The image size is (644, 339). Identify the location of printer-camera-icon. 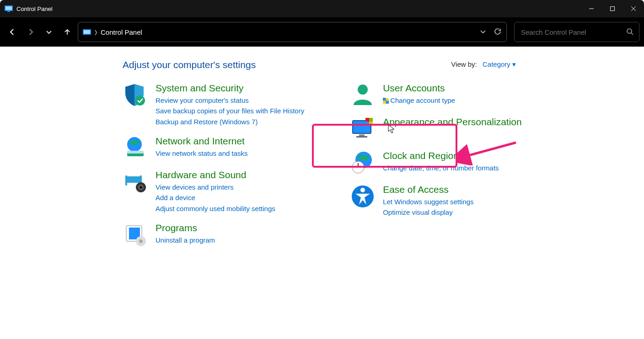
(135, 182).